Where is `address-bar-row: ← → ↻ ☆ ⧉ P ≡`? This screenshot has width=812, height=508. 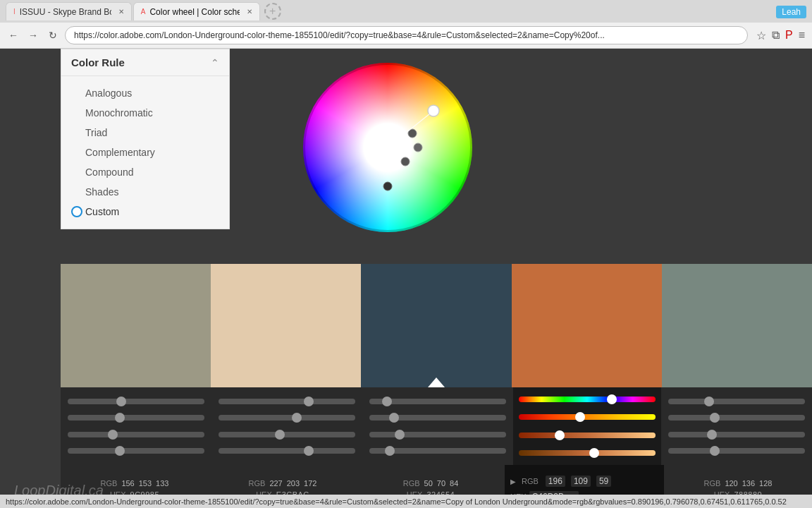 address-bar-row: ← → ↻ ☆ ⧉ P ≡ is located at coordinates (406, 35).